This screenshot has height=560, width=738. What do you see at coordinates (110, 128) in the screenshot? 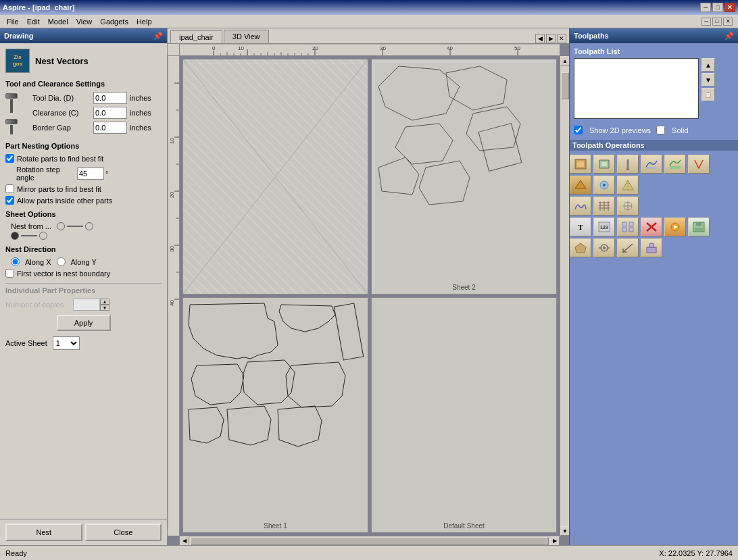
I see `border-gap-input` at bounding box center [110, 128].